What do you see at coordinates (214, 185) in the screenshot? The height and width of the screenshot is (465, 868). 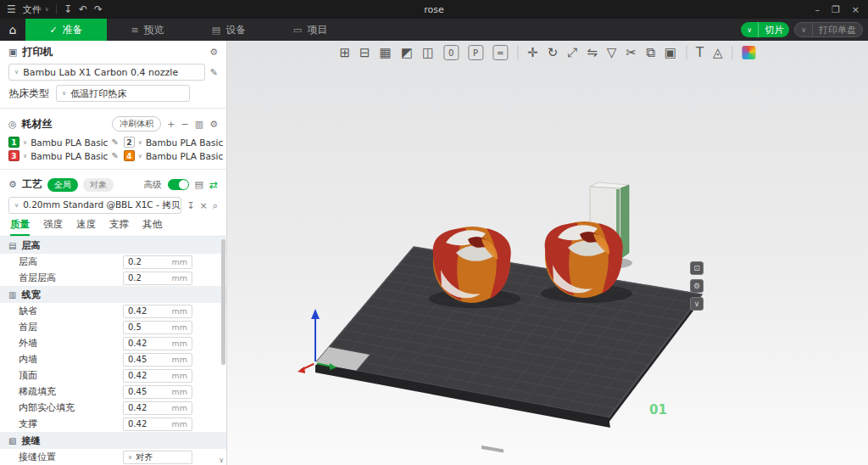 I see `compare-presets-icon: ⇄` at bounding box center [214, 185].